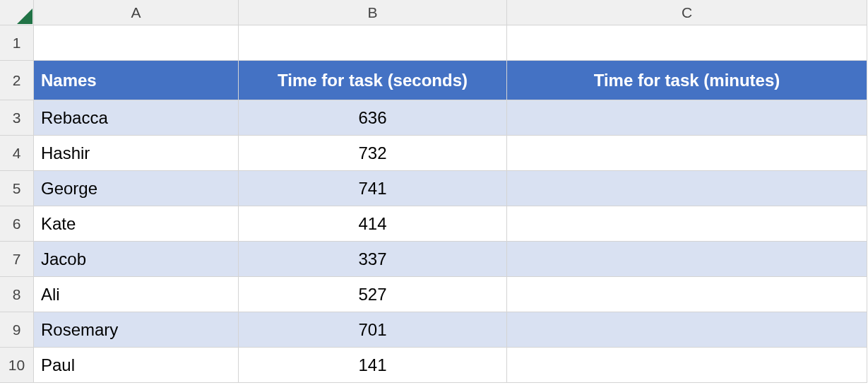 The width and height of the screenshot is (868, 390). Describe the element at coordinates (687, 365) in the screenshot. I see `cell-c10` at that location.